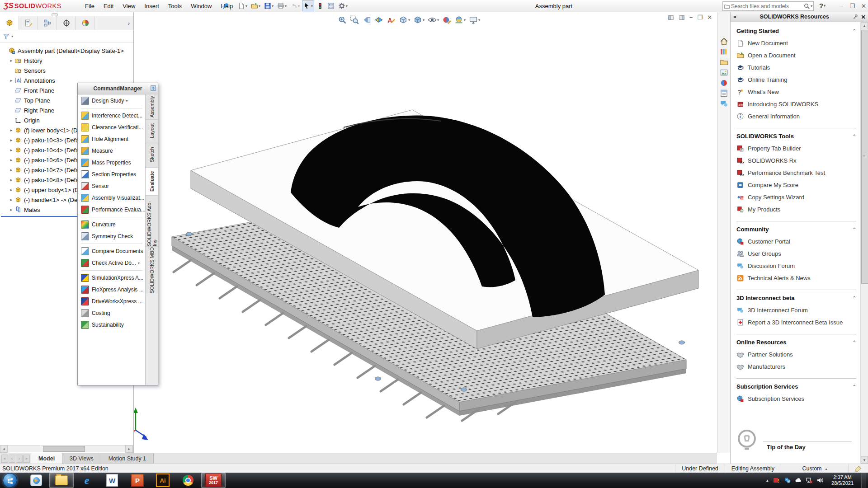 The image size is (868, 488). What do you see at coordinates (342, 20) in the screenshot?
I see `zoom-fit-button` at bounding box center [342, 20].